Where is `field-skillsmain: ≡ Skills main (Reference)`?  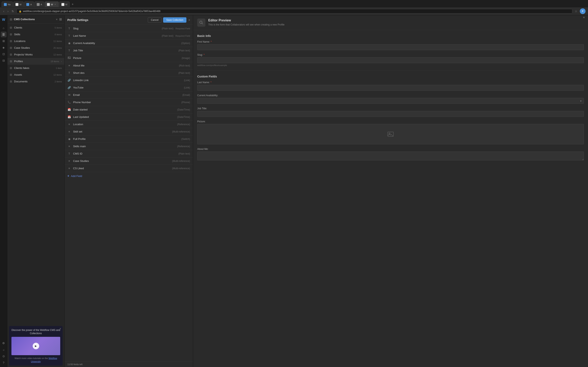 field-skillsmain: ≡ Skills main (Reference) is located at coordinates (129, 146).